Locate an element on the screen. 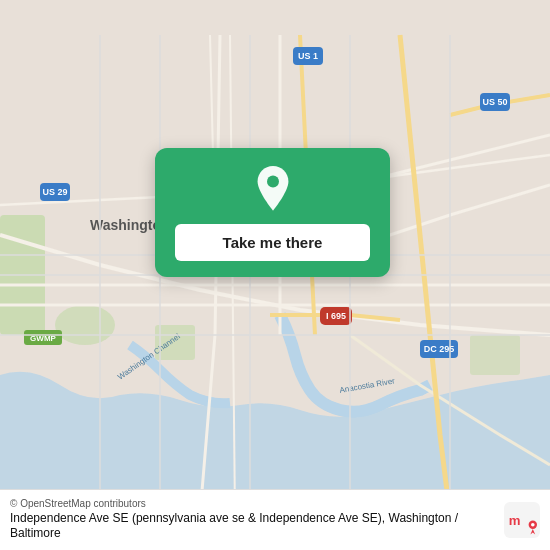  moovit-logo-icon: m is located at coordinates (522, 520).